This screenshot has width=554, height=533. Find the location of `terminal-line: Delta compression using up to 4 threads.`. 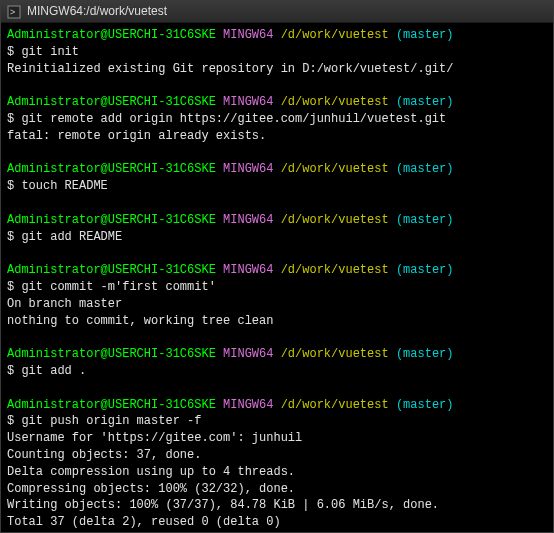

terminal-line: Delta compression using up to 4 threads. is located at coordinates (277, 472).